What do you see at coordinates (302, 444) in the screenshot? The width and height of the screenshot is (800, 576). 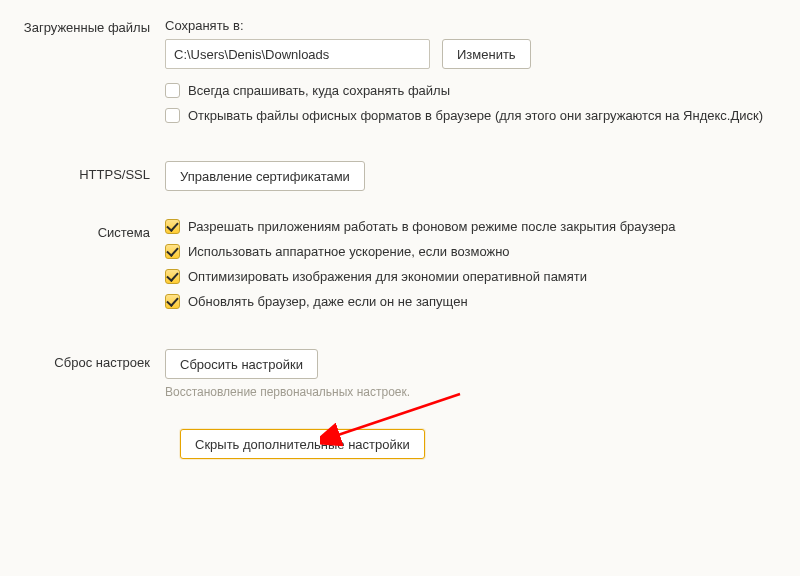 I see `hide-advanced-button: Скрыть дополнительные настройки` at bounding box center [302, 444].